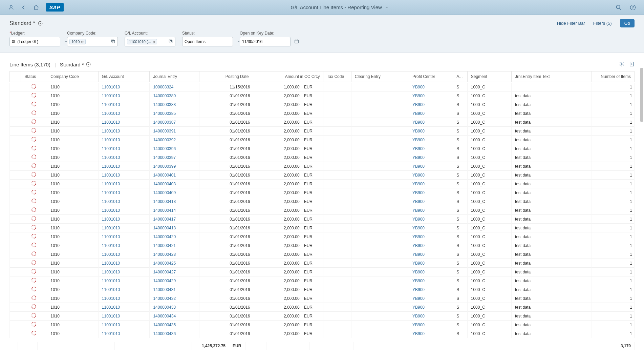 This screenshot has width=644, height=350. Describe the element at coordinates (165, 140) in the screenshot. I see `journal-link: 1400000392` at that location.